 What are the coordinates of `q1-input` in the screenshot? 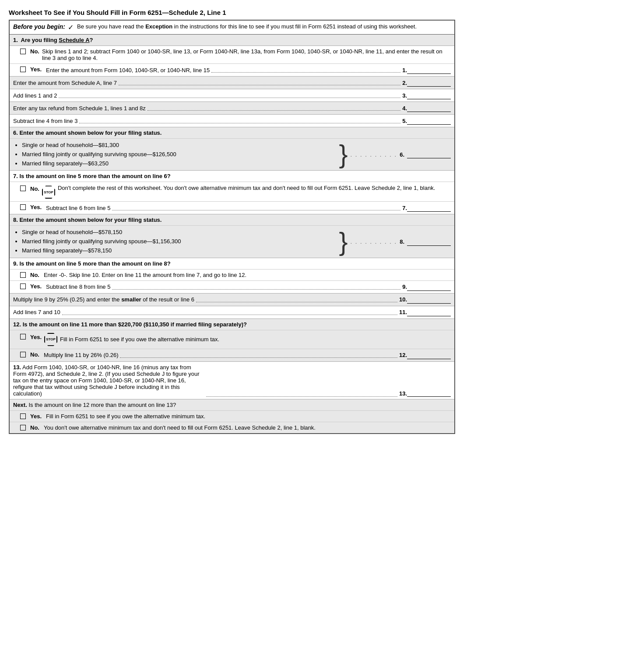 It's located at (429, 70).